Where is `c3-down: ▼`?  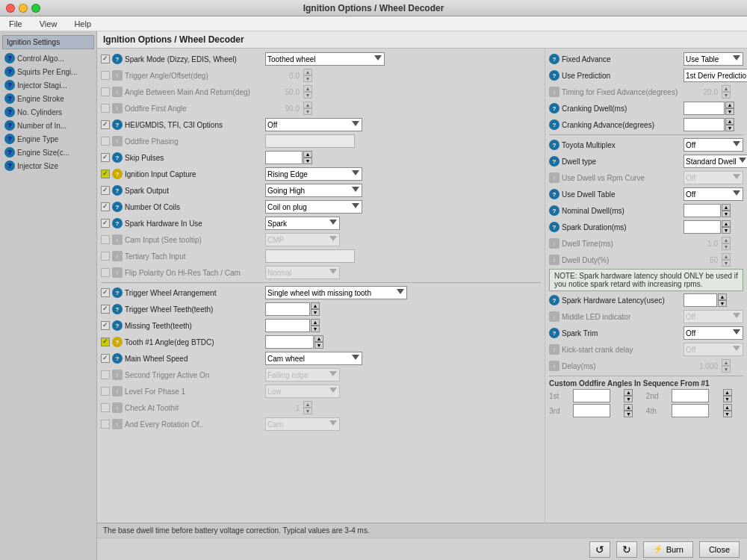 c3-down: ▼ is located at coordinates (628, 414).